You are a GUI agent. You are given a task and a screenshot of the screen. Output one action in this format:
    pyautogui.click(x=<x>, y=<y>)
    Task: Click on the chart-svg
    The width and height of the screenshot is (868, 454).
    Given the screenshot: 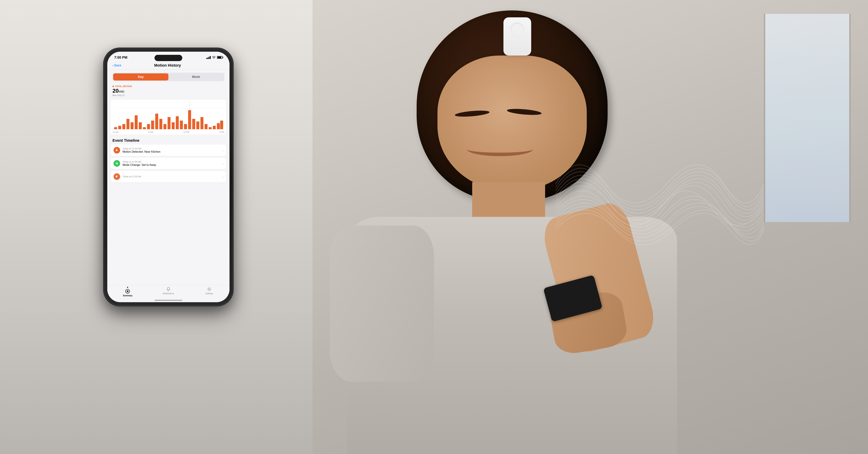 What is the action you would take?
    pyautogui.click(x=168, y=115)
    